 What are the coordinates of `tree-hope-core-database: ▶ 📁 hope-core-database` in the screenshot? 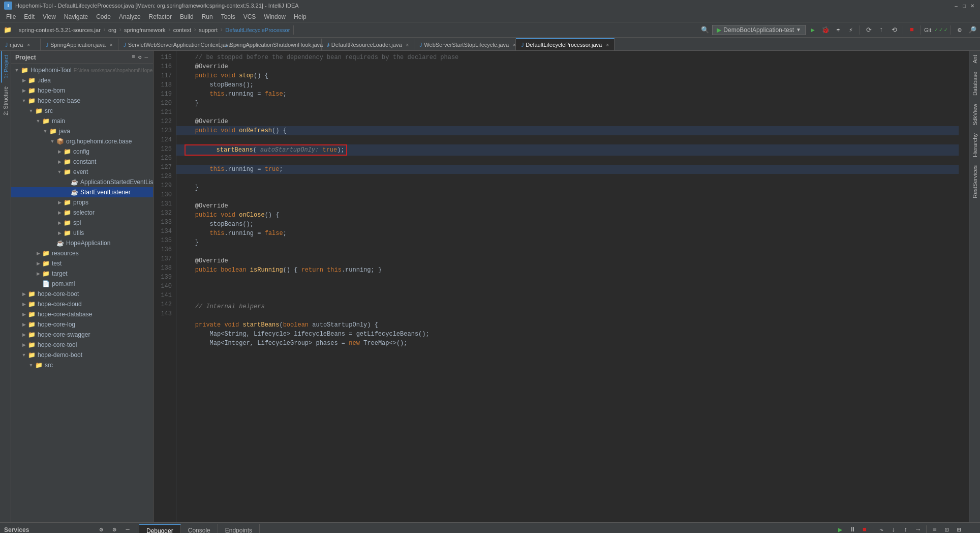 It's located at (82, 314).